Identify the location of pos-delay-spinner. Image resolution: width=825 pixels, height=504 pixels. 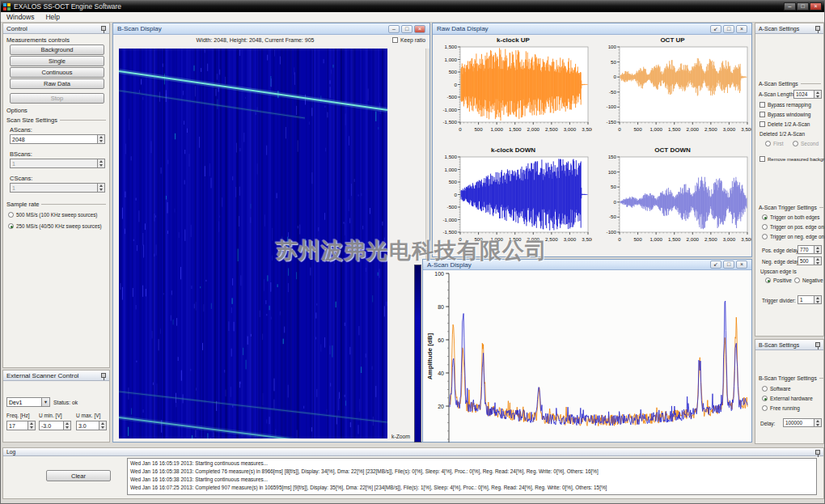
(819, 249).